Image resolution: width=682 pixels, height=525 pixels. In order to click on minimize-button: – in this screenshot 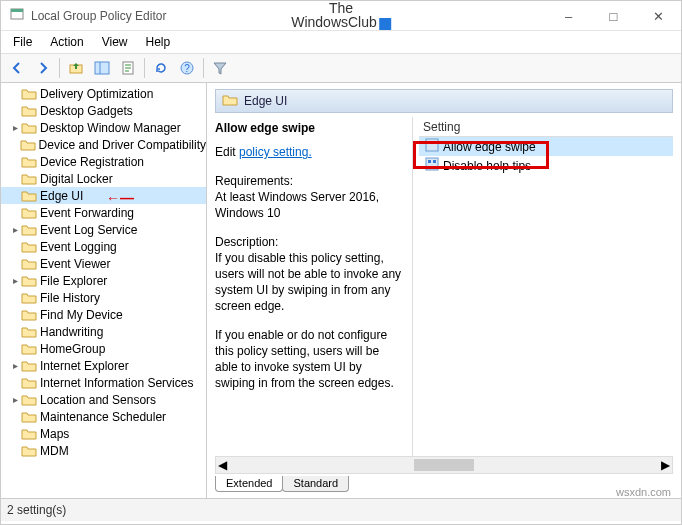, I will do `click(568, 16)`.